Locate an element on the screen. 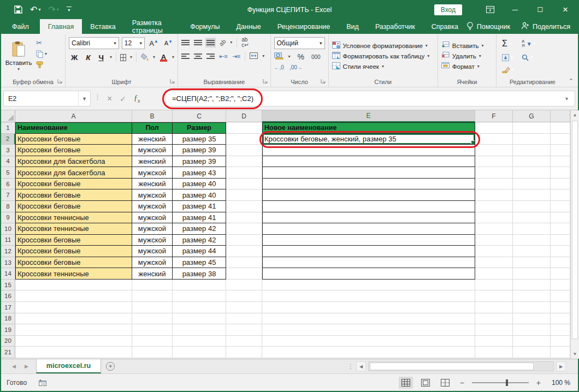 Image resolution: width=579 pixels, height=392 pixels. row-header-7: 7 is located at coordinates (8, 195).